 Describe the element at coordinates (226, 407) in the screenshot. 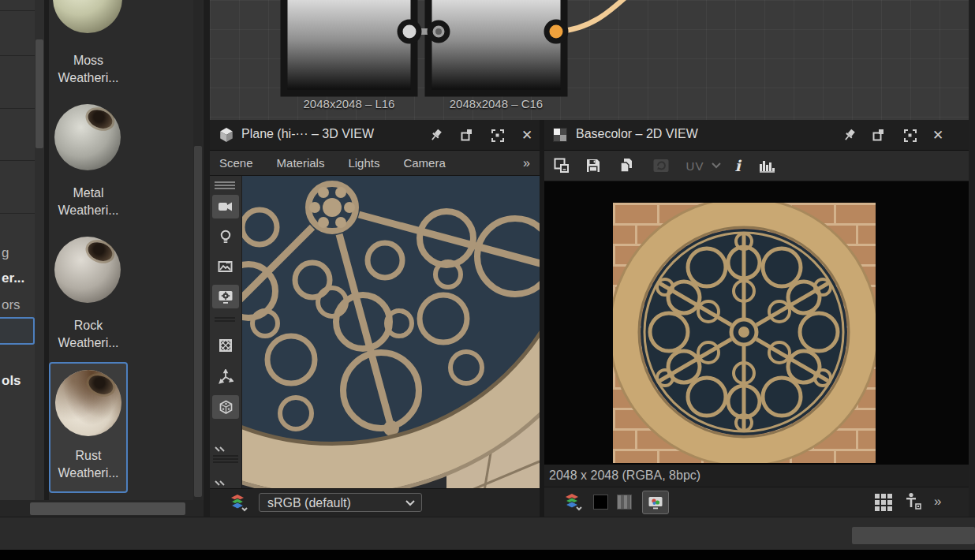

I see `mesh-select-button` at that location.